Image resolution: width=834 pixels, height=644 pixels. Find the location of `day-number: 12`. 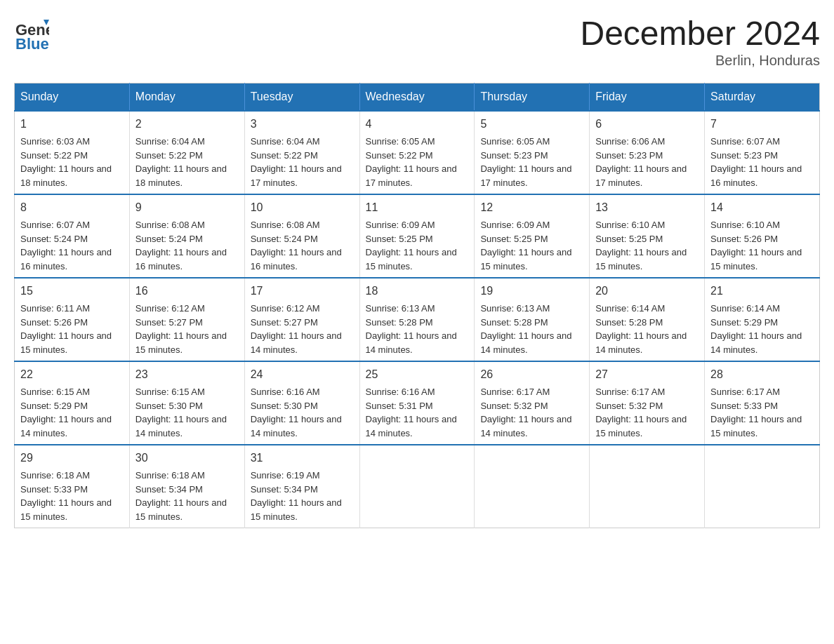

day-number: 12 is located at coordinates (532, 208).